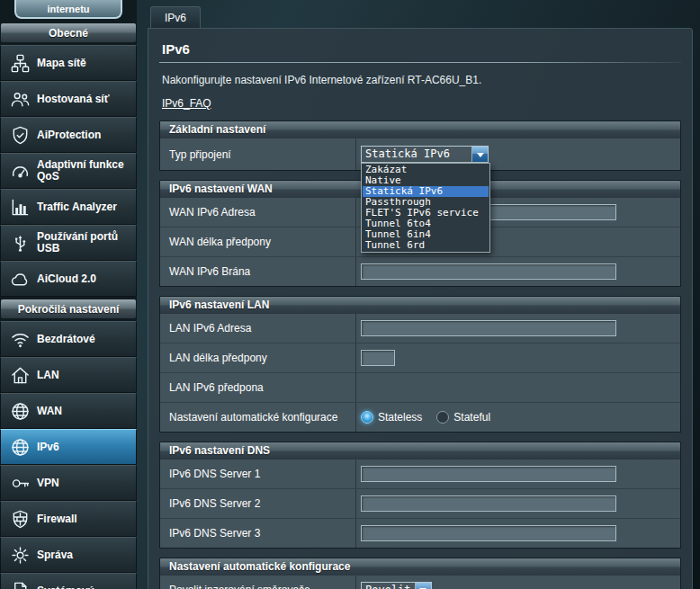 The image size is (700, 589). Describe the element at coordinates (68, 375) in the screenshot. I see `sidebar-item-lan: LAN` at that location.